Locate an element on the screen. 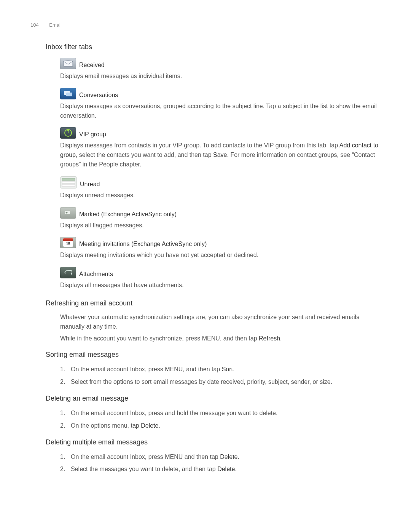 The height and width of the screenshot is (532, 411). tab-label: Meeting invitations (Exchange ActiveSync… is located at coordinates (143, 244).